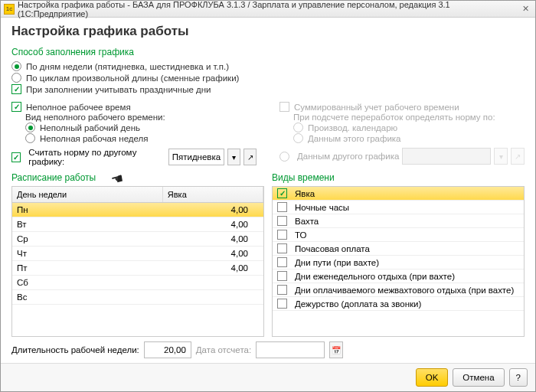 This screenshot has height=392, width=536. What do you see at coordinates (409, 127) in the screenshot?
I see `norm-opt-calendar: Производ. календарю` at bounding box center [409, 127].